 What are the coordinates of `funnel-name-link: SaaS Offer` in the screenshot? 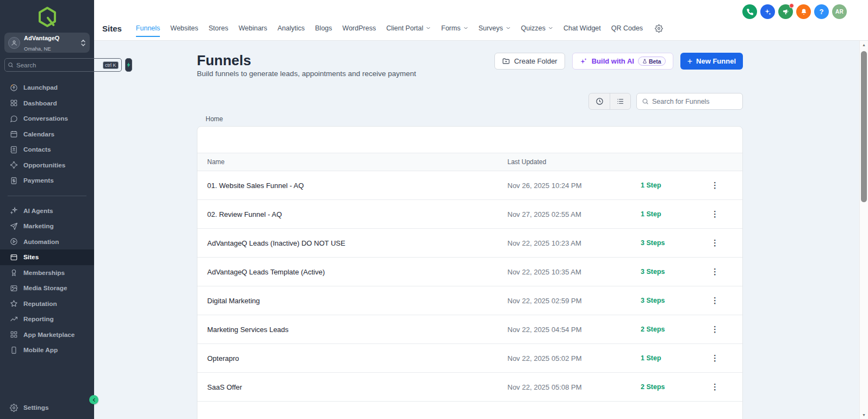 It's located at (352, 387).